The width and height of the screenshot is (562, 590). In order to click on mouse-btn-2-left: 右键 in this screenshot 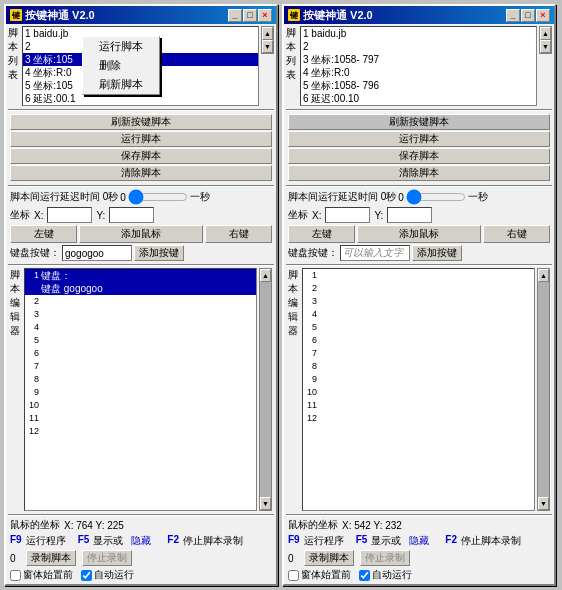, I will do `click(238, 234)`.